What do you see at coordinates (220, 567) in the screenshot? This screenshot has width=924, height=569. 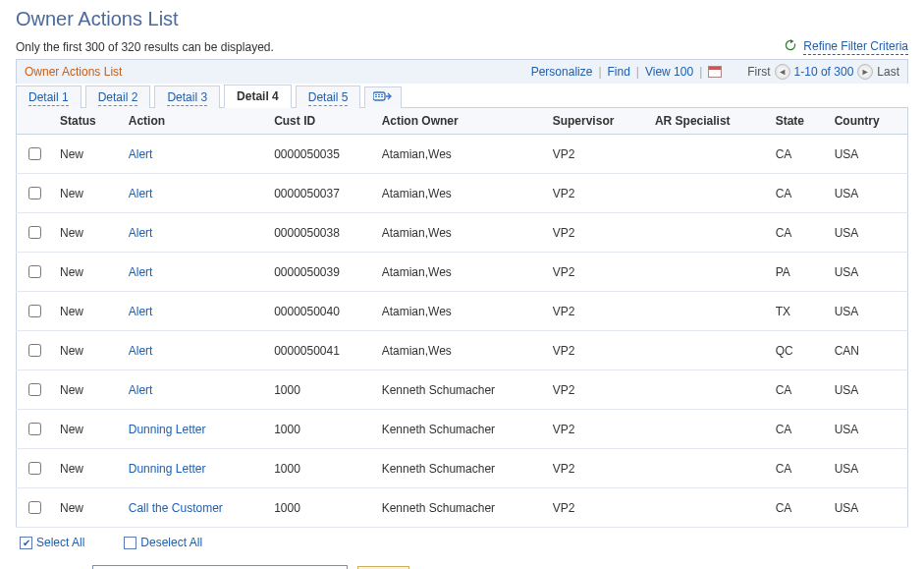 I see `actions-select: ....Select Action....` at bounding box center [220, 567].